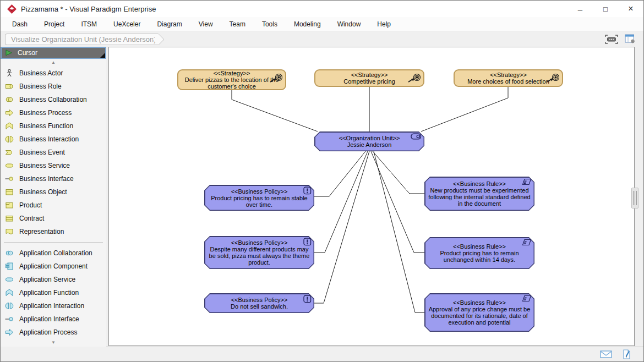  Describe the element at coordinates (53, 218) in the screenshot. I see `palette-item-contract: Contract` at that location.